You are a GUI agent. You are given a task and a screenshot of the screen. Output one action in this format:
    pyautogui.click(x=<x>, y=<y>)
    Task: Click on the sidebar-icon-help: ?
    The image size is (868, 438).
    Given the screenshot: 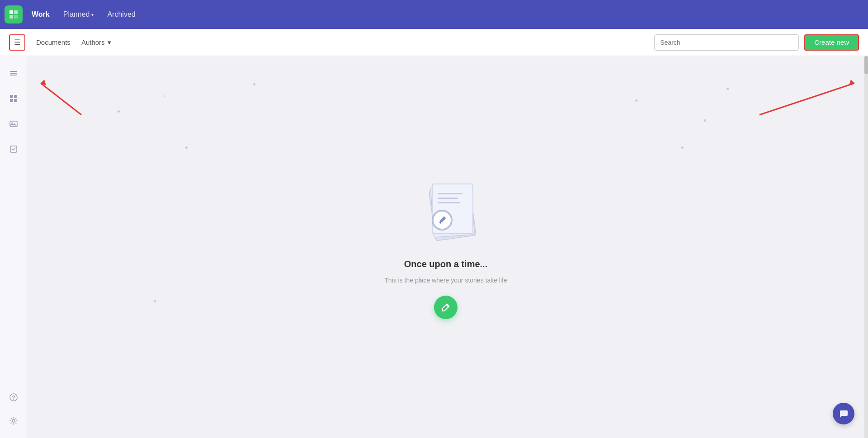 What is the action you would take?
    pyautogui.click(x=14, y=397)
    